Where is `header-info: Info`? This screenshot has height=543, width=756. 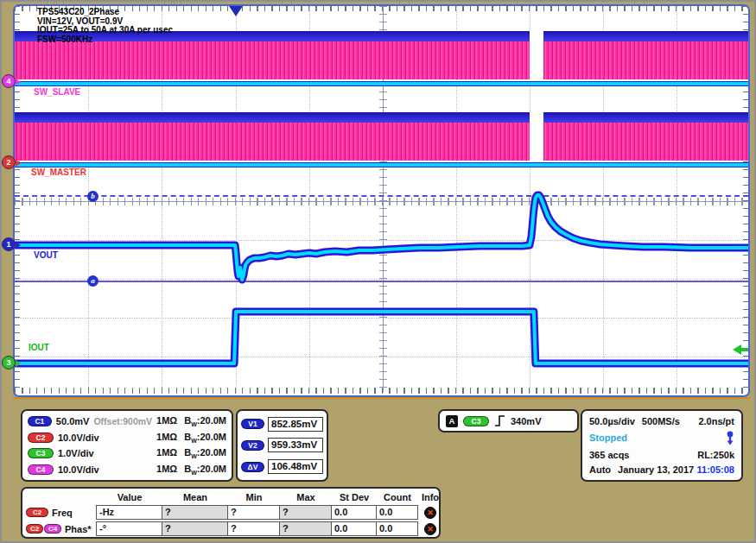 header-info: Info is located at coordinates (430, 497).